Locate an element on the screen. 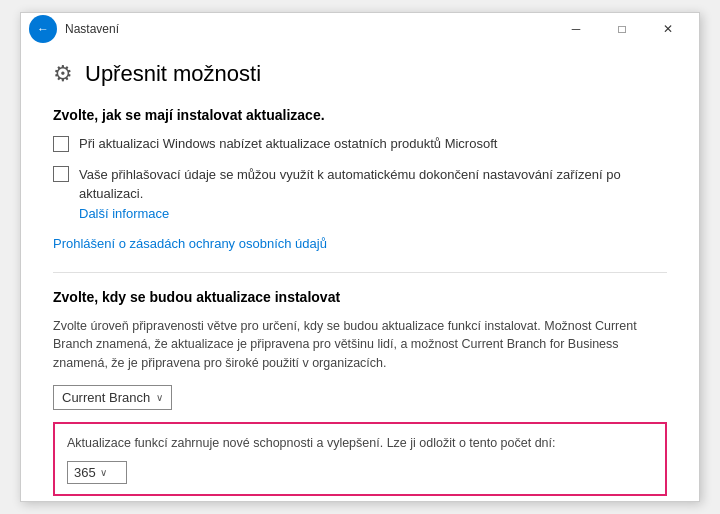  window-controls: ─ □ ✕ is located at coordinates (622, 29).